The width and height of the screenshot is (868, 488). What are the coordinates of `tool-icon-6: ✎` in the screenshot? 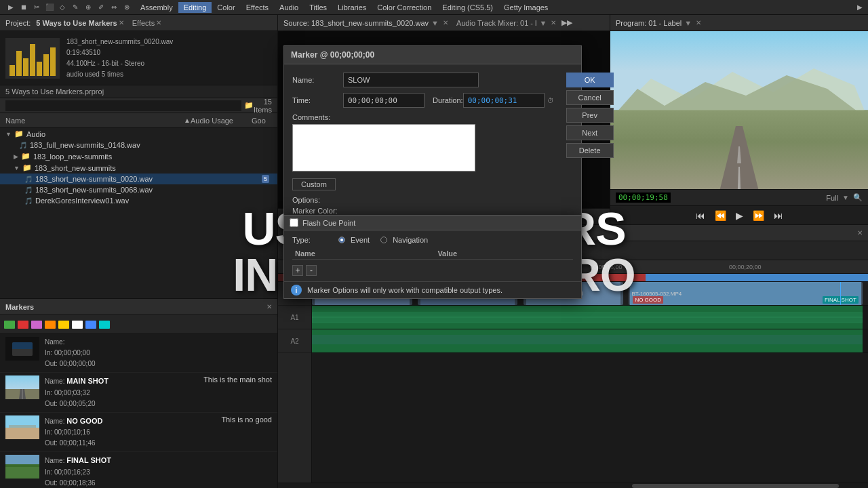 It's located at (75, 7).